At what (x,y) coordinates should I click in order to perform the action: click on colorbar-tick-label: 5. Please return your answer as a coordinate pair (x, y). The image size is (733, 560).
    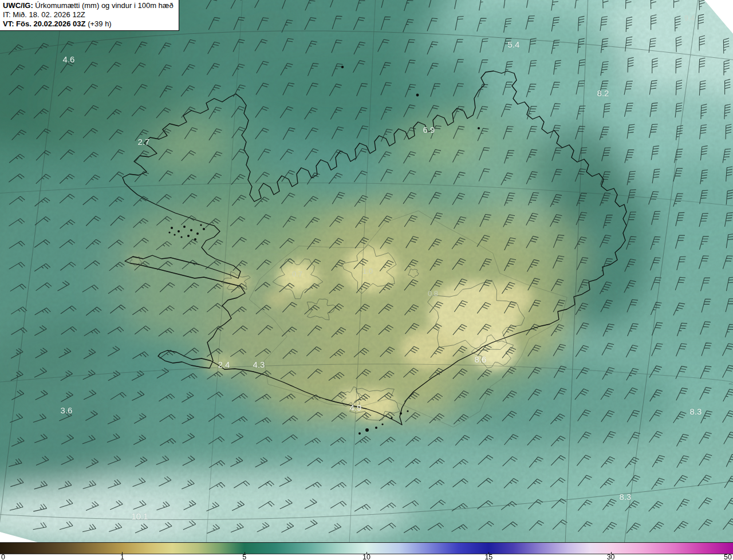
    Looking at the image, I should click on (244, 557).